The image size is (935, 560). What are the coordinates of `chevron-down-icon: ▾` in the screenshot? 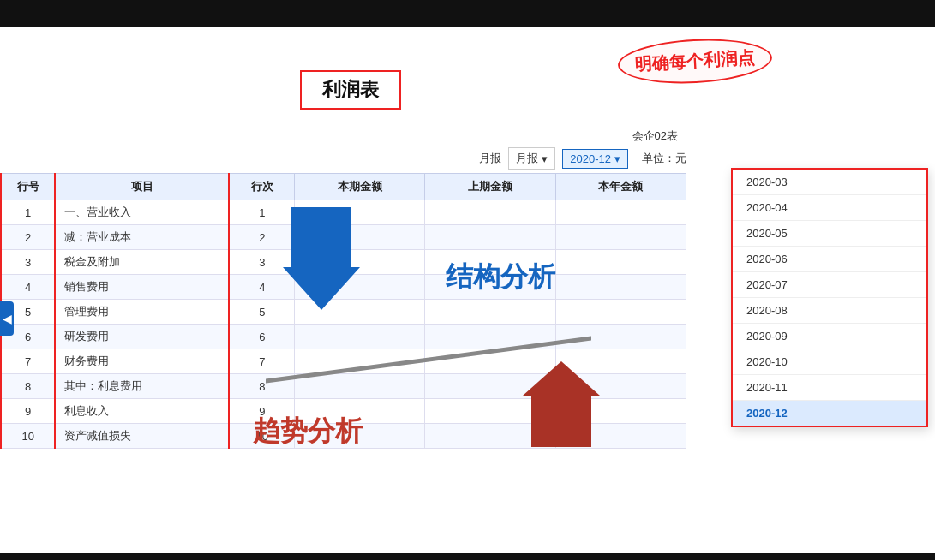 It's located at (545, 159).